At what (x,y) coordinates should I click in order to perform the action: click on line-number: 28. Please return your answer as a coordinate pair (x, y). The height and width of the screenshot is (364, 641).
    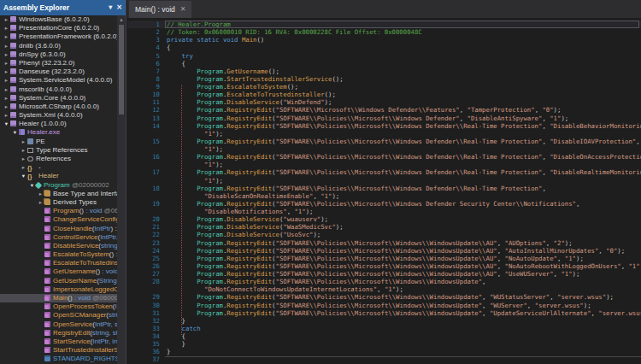
    Looking at the image, I should click on (148, 282).